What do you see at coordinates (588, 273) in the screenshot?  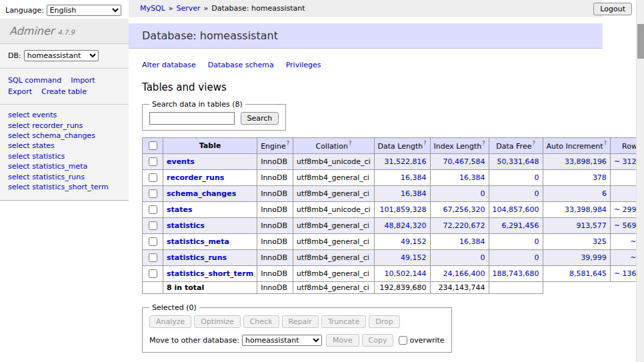 I see `auto_increment-link: 8,581,645` at bounding box center [588, 273].